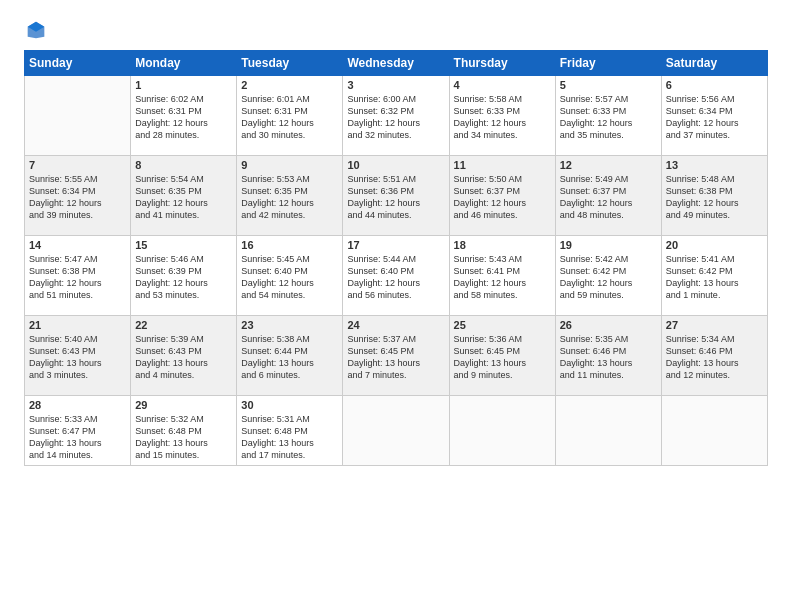 The width and height of the screenshot is (792, 612). I want to click on header, so click(396, 30).